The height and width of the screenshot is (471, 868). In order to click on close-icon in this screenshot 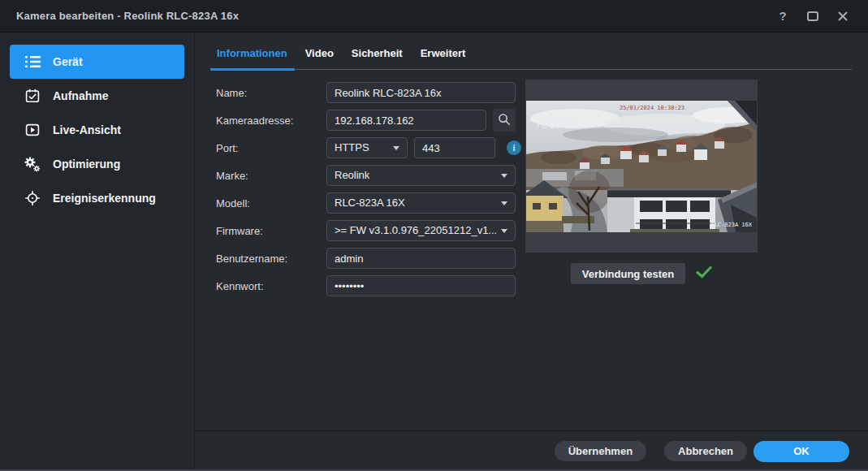, I will do `click(843, 16)`.